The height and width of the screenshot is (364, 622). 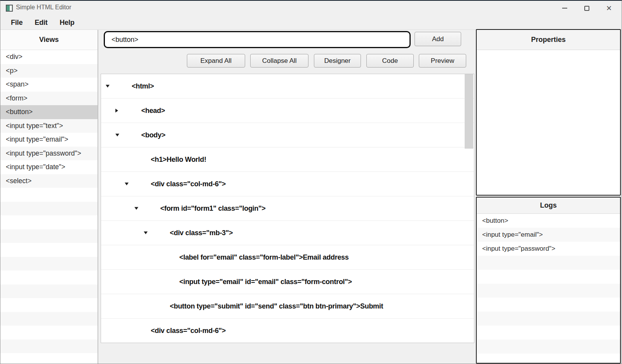 What do you see at coordinates (41, 23) in the screenshot?
I see `menu-edit: Edit` at bounding box center [41, 23].